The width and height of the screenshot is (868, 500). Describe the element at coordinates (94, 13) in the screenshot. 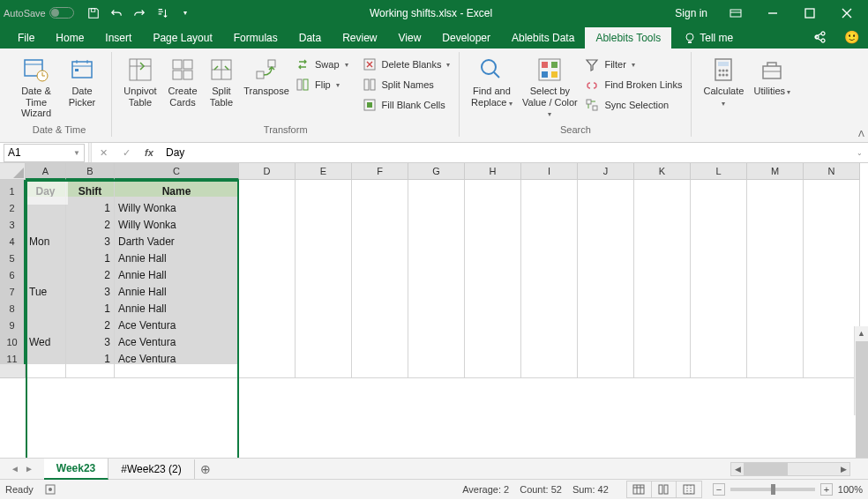

I see `save-button` at that location.